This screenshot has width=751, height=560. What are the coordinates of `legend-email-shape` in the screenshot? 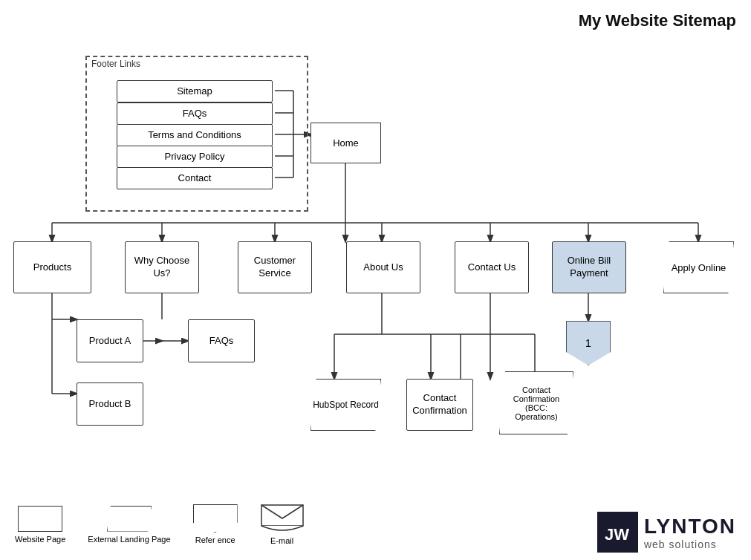 It's located at (282, 518).